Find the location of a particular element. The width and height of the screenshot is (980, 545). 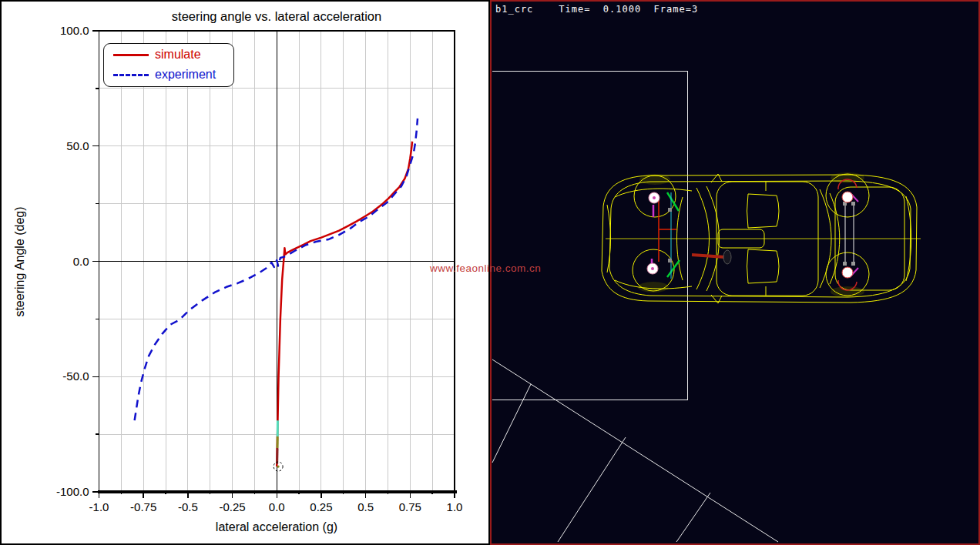

simulate-line-sample is located at coordinates (131, 55).